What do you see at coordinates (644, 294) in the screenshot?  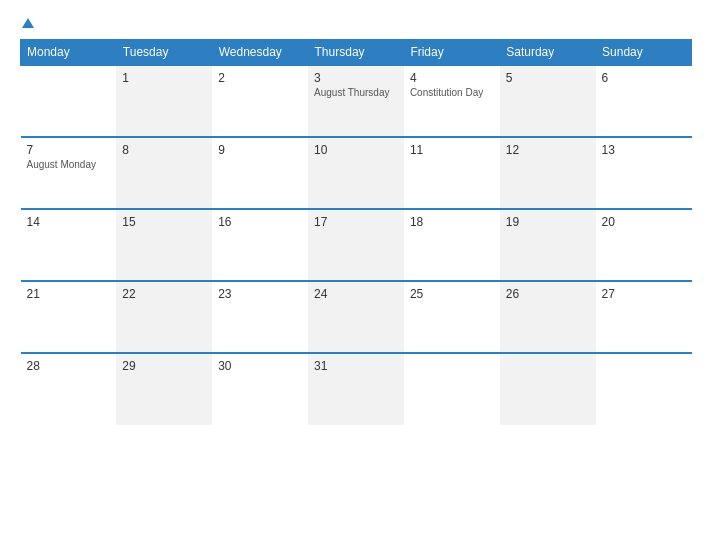 I see `day-number: 27` at bounding box center [644, 294].